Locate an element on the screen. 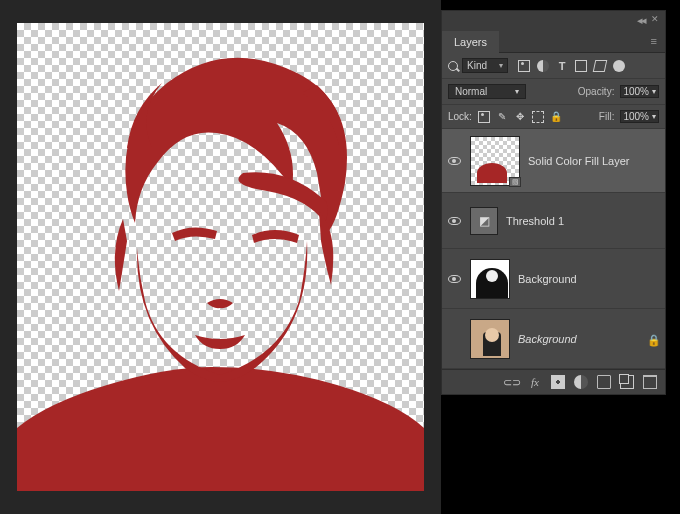 Image resolution: width=680 pixels, height=514 pixels. lock-position-icon: ✥ is located at coordinates (520, 117).